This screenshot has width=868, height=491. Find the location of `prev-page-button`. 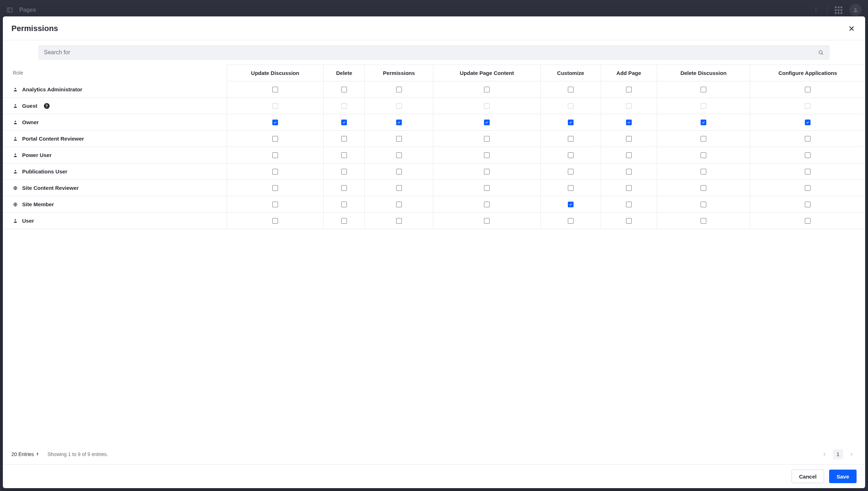

prev-page-button is located at coordinates (824, 454).